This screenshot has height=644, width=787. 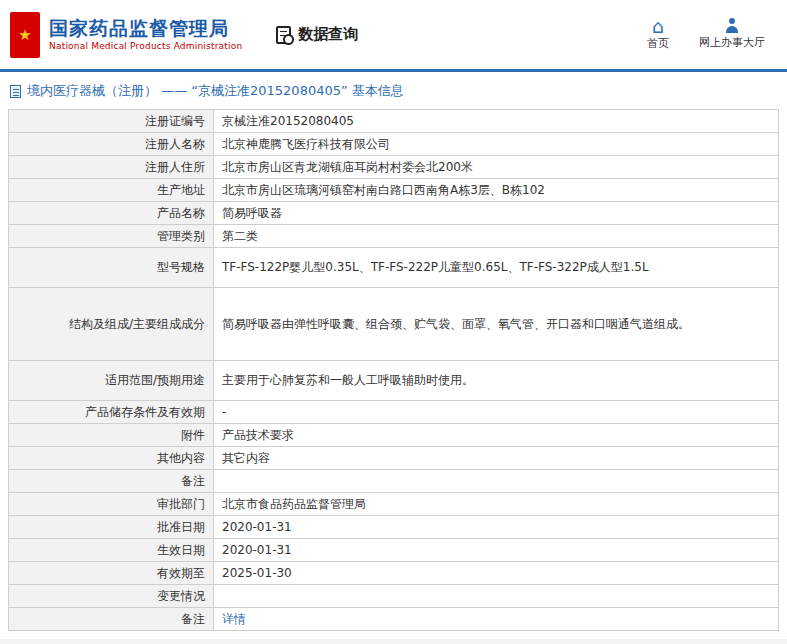 I want to click on footer-strip, so click(x=394, y=642).